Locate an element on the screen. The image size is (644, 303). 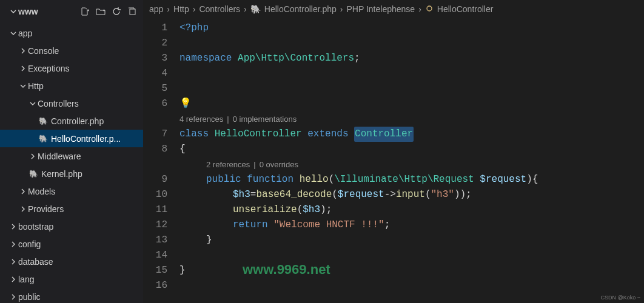
line-number: 6 is located at coordinates (155, 104).